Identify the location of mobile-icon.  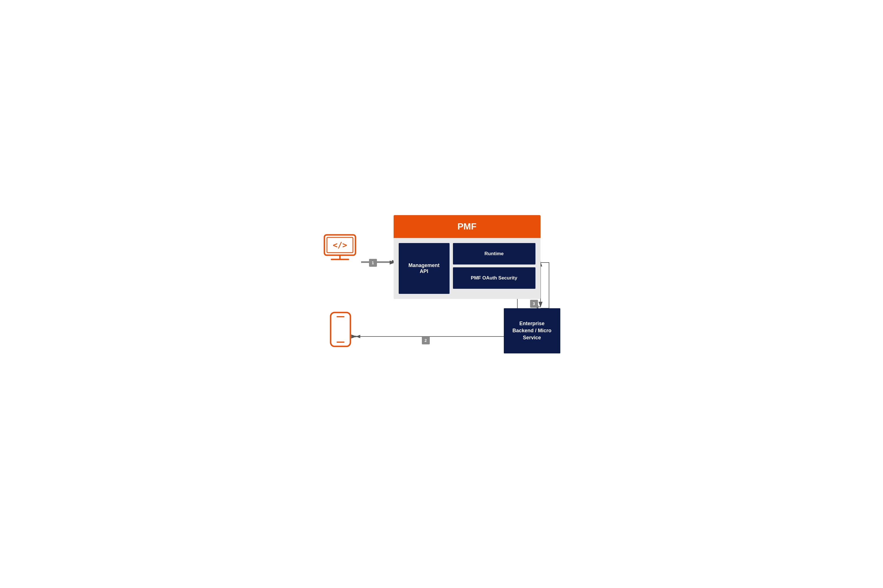
(340, 330).